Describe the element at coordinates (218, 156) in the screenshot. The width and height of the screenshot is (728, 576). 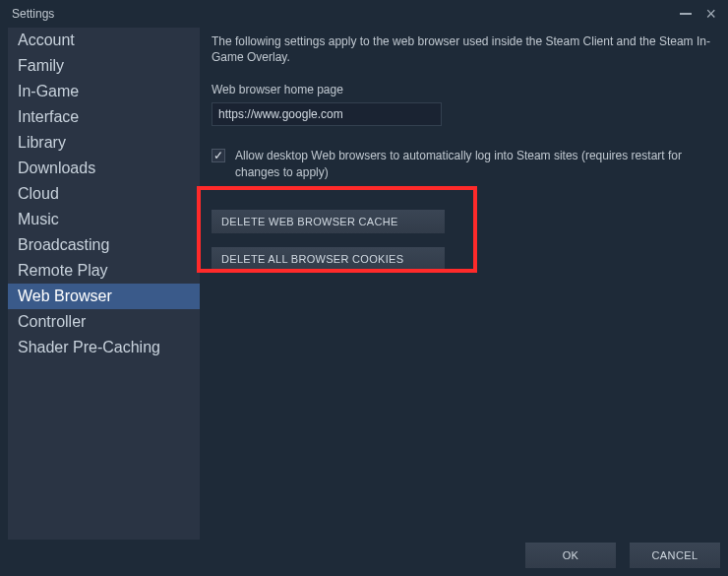
I see `autologin-checkbox: ✓` at that location.